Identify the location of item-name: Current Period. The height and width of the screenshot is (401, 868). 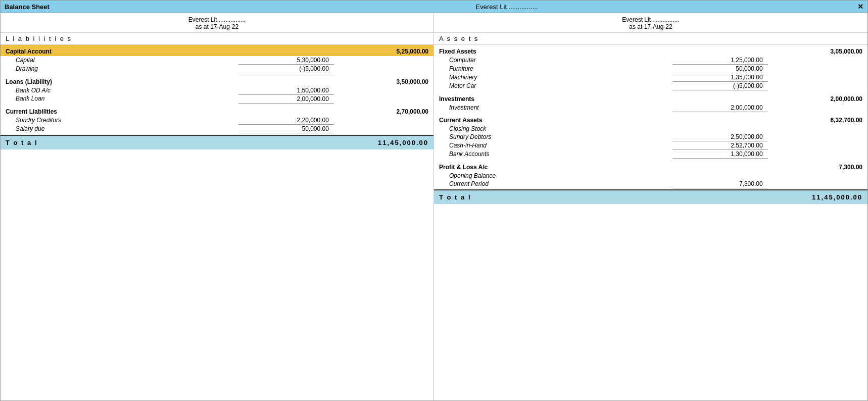
(553, 184).